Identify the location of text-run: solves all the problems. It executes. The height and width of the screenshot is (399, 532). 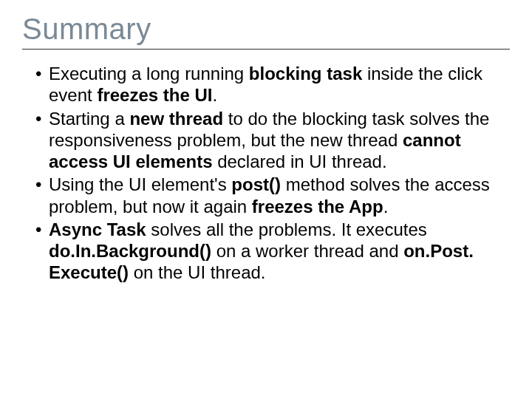
(287, 229).